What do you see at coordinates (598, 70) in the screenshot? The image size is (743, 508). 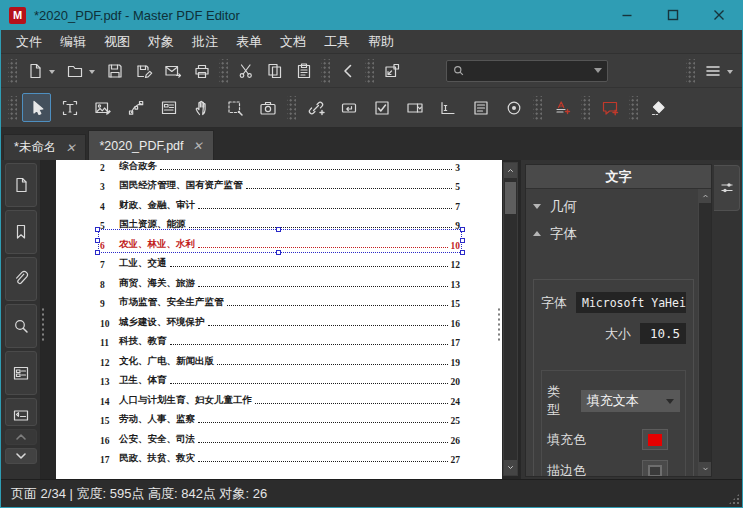 I see `search-dropdown-caret-icon` at bounding box center [598, 70].